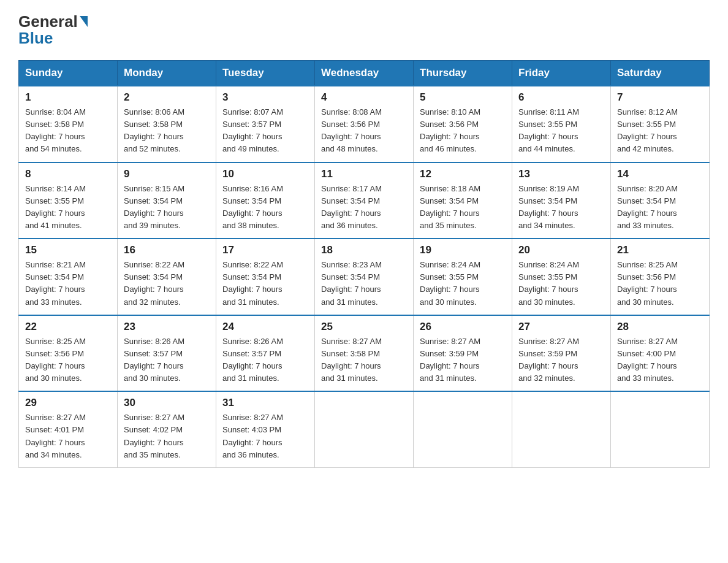 The width and height of the screenshot is (728, 563). What do you see at coordinates (660, 207) in the screenshot?
I see `day-info: Sunrise: 8:20 AMSunset: 3:54 PMDaylight:…` at bounding box center [660, 207].